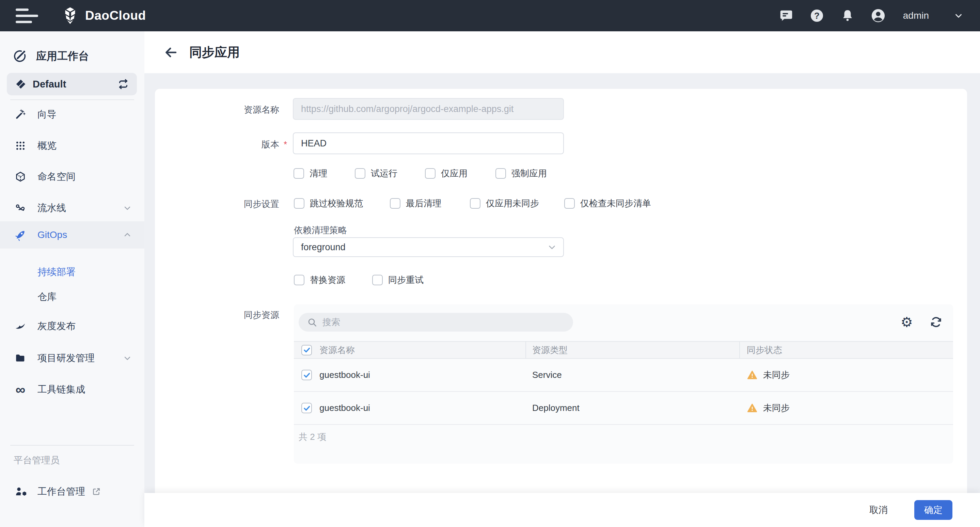 The width and height of the screenshot is (980, 527). What do you see at coordinates (633, 350) in the screenshot?
I see `column-header: 资源类型` at bounding box center [633, 350].